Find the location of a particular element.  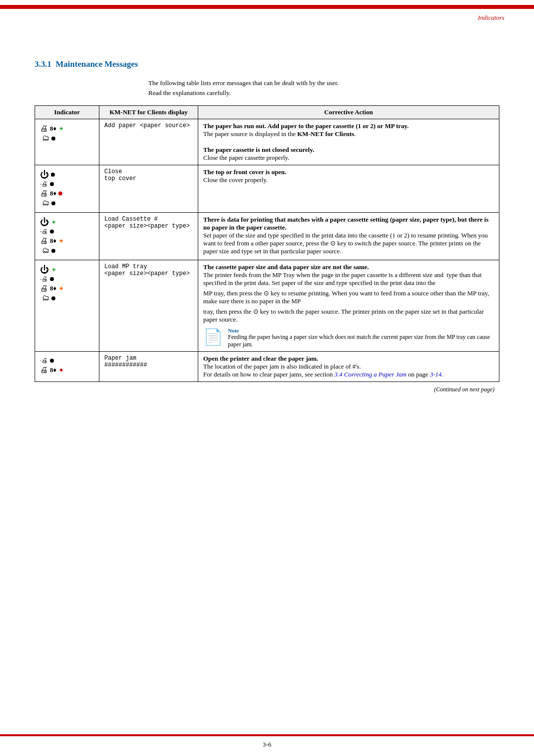

kmnet-cell-2: Closetop cover is located at coordinates (149, 189).